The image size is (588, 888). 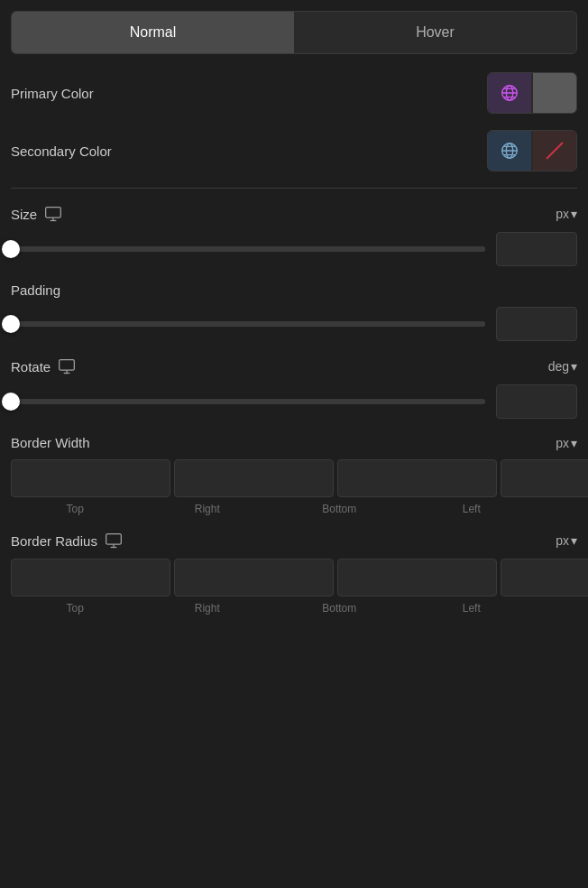 I want to click on border-width-section: Border Width px ▾ Top Right Bottom Left, so click(x=294, y=475).